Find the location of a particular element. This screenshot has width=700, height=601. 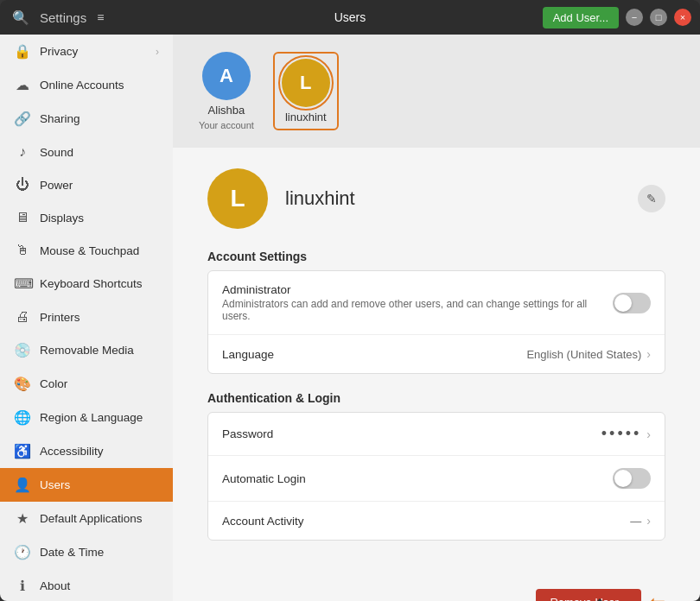

password-row: Password ••••• › is located at coordinates (436, 434).